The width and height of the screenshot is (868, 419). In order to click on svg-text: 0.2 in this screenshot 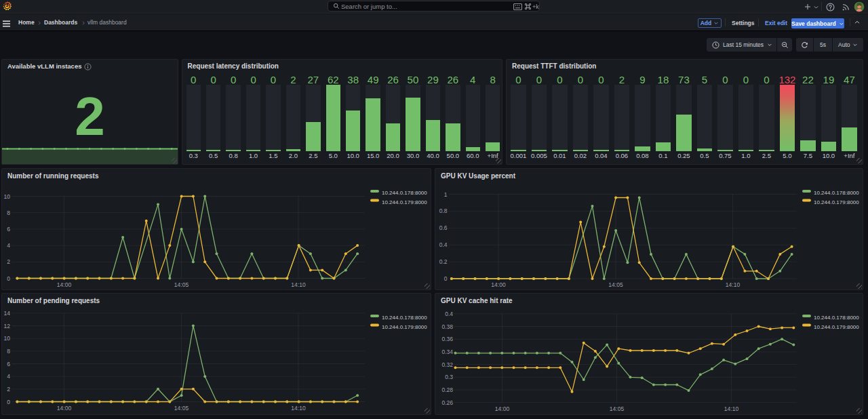, I will do `click(443, 262)`.